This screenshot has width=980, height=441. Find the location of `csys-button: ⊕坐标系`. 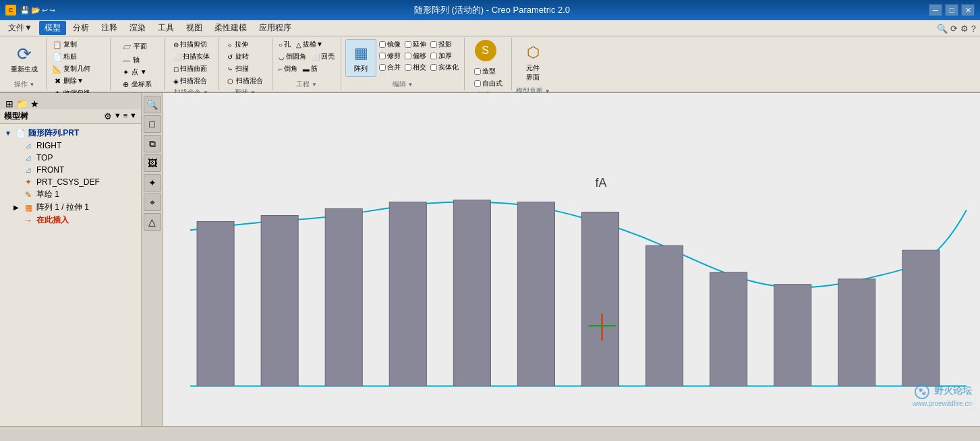

csys-button: ⊕坐标系 is located at coordinates (138, 84).